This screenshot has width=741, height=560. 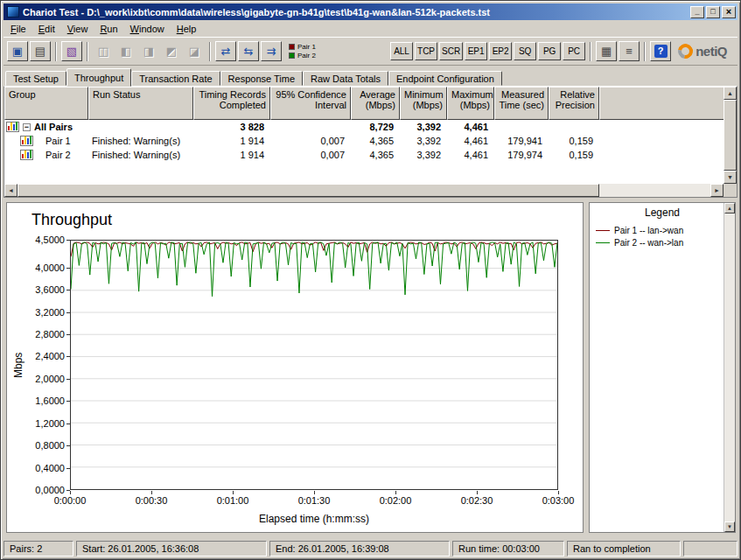 What do you see at coordinates (730, 93) in the screenshot?
I see `scroll-up-icon: ▲` at bounding box center [730, 93].